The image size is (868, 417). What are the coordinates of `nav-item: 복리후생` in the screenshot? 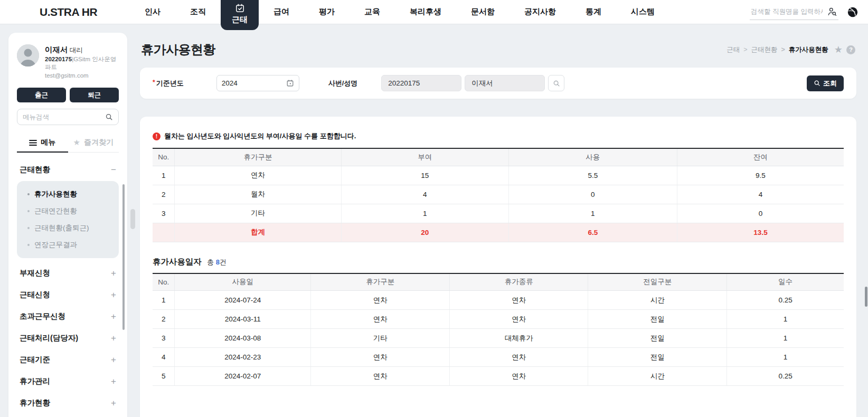 It's located at (426, 12).